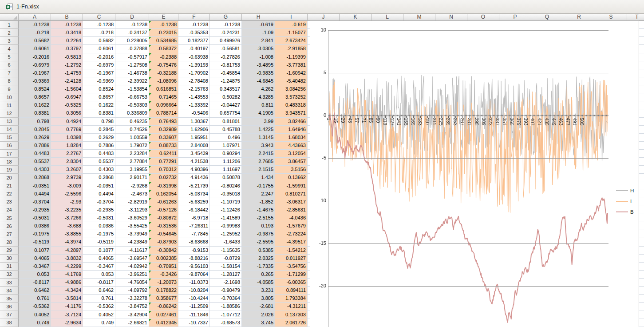 This screenshot has height=327, width=644. Describe the element at coordinates (226, 17) in the screenshot. I see `column-header-G: G` at that location.